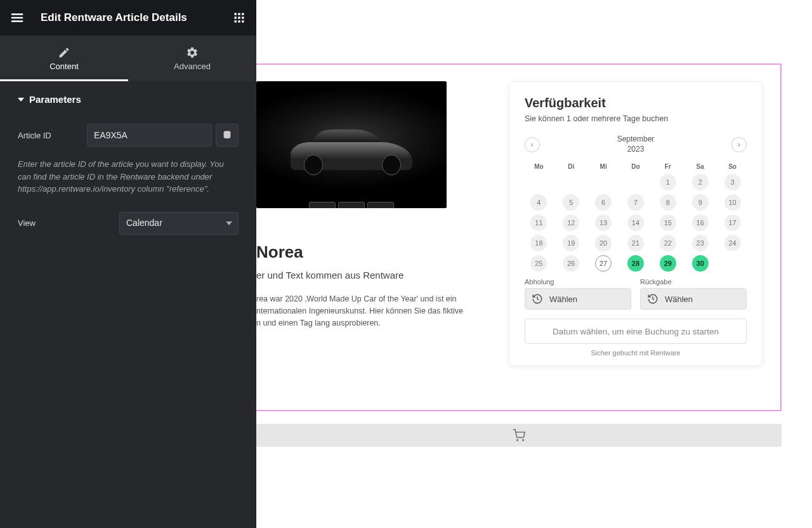  What do you see at coordinates (636, 243) in the screenshot?
I see `calendar-day: 21` at bounding box center [636, 243].